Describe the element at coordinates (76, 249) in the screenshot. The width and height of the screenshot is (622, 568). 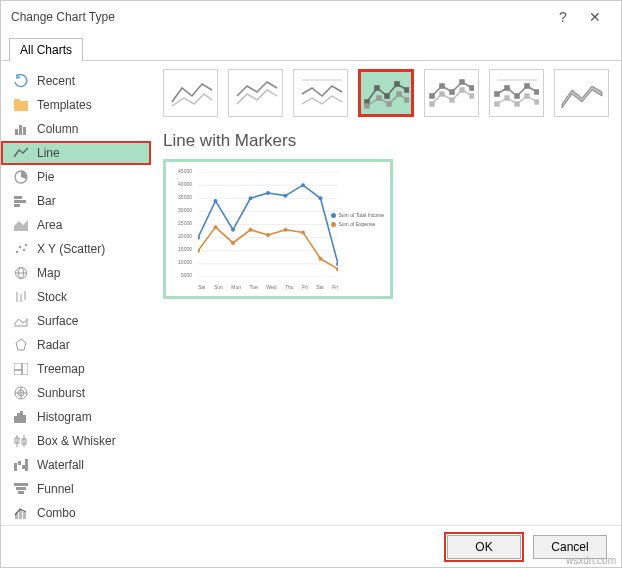
I see `sidebar-item-scatter: X Y (Scatter)` at that location.